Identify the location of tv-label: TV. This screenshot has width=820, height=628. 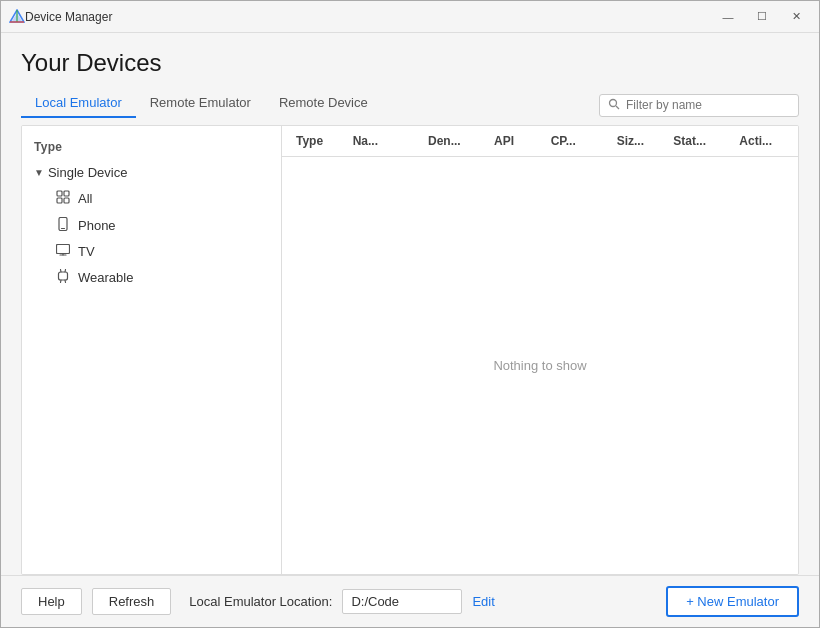
(86, 252).